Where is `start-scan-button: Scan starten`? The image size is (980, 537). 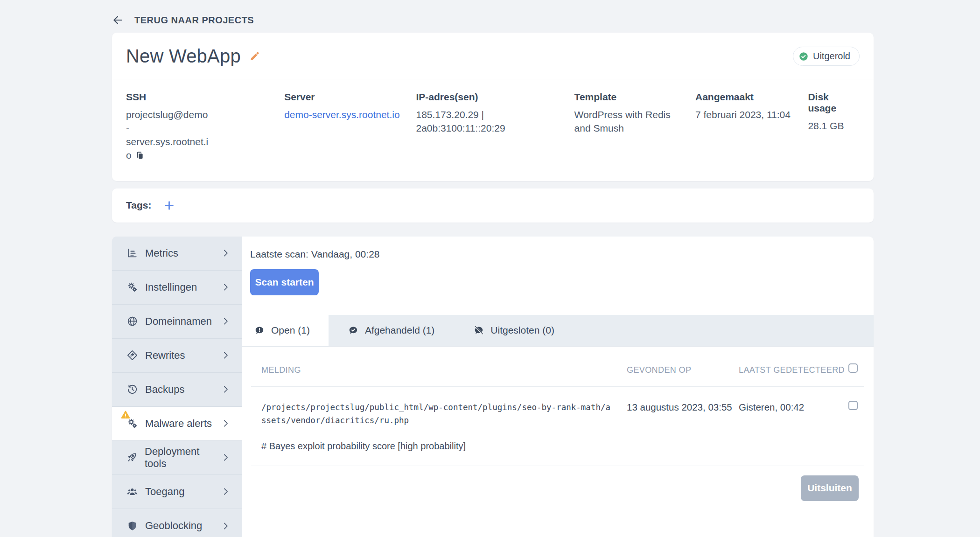 start-scan-button: Scan starten is located at coordinates (285, 282).